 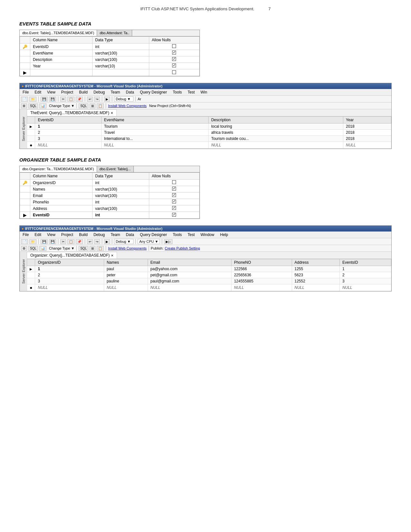 I want to click on menu-file: File, so click(x=26, y=92).